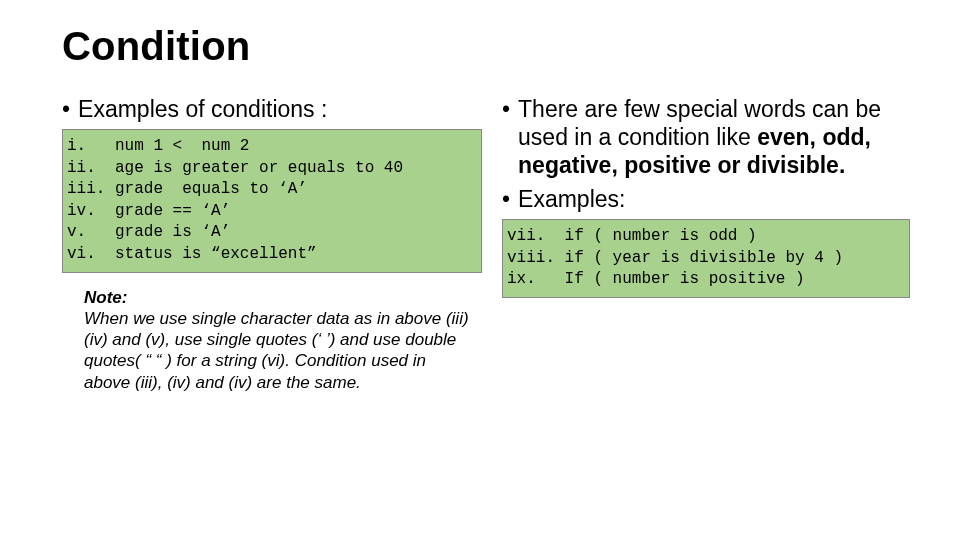 The width and height of the screenshot is (960, 540). What do you see at coordinates (706, 137) in the screenshot?
I see `right-bullet-1: • There are few special words can be use…` at bounding box center [706, 137].